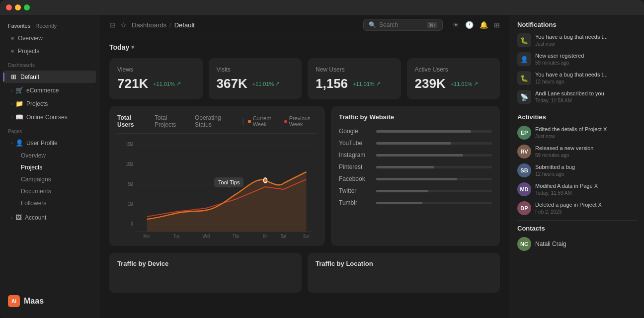 This screenshot has width=644, height=318. What do you see at coordinates (367, 83) in the screenshot?
I see `new-users-change: +11.01% ↗` at bounding box center [367, 83].